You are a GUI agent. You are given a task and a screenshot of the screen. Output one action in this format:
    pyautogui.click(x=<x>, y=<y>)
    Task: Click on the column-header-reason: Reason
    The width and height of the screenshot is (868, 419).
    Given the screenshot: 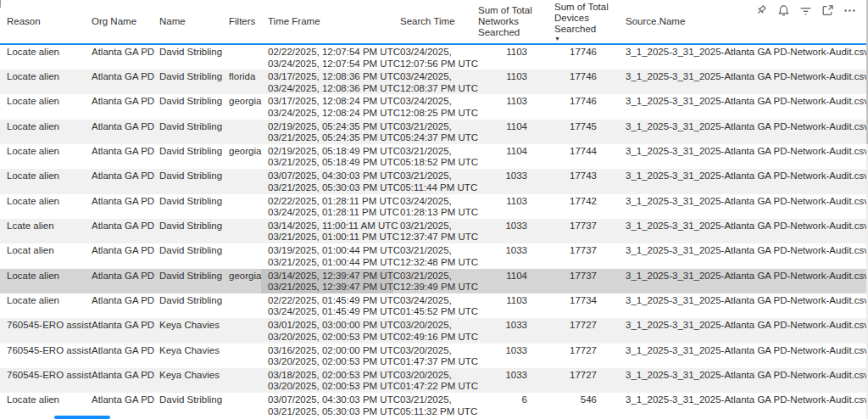 What is the action you would take?
    pyautogui.click(x=42, y=22)
    